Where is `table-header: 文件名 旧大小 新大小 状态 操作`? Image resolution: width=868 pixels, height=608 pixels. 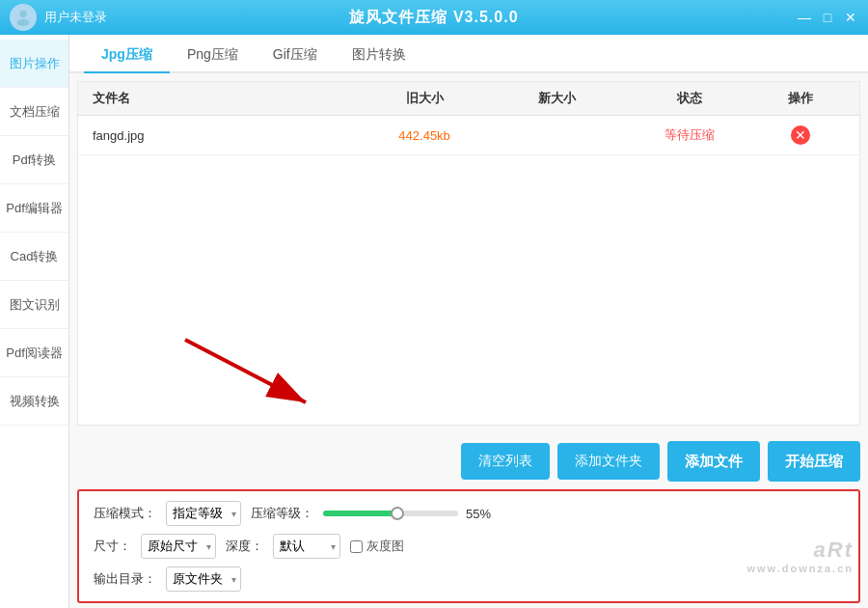
table-header: 文件名 旧大小 新大小 状态 操作 is located at coordinates (469, 98).